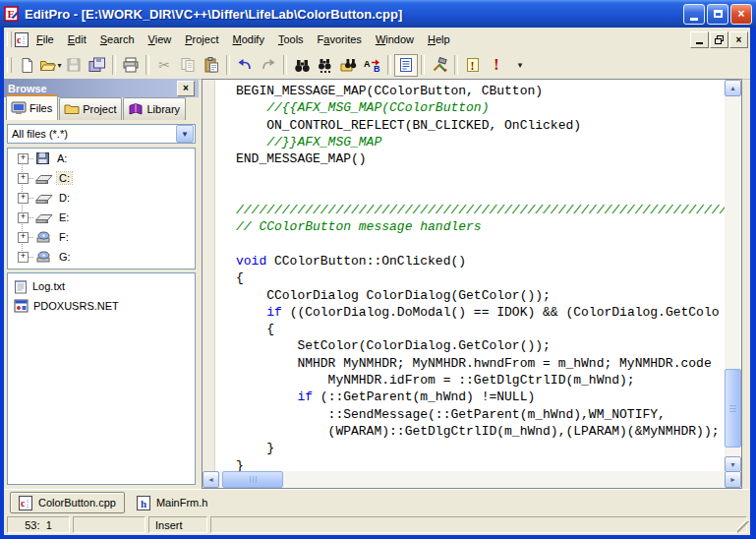 This screenshot has height=539, width=756. Describe the element at coordinates (27, 65) in the screenshot. I see `new-document-button` at that location.